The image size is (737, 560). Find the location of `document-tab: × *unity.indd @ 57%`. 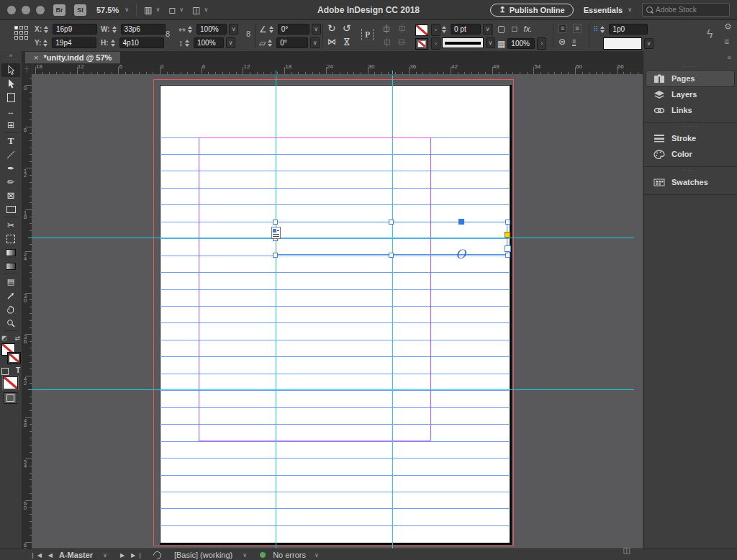

document-tab: × *unity.indd @ 57% is located at coordinates (73, 58).